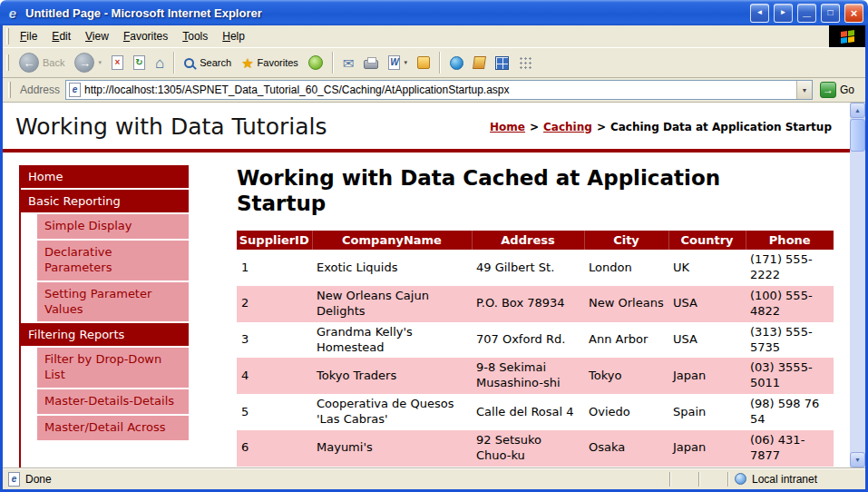 The height and width of the screenshot is (492, 868). I want to click on refresh-button: ↻, so click(140, 63).